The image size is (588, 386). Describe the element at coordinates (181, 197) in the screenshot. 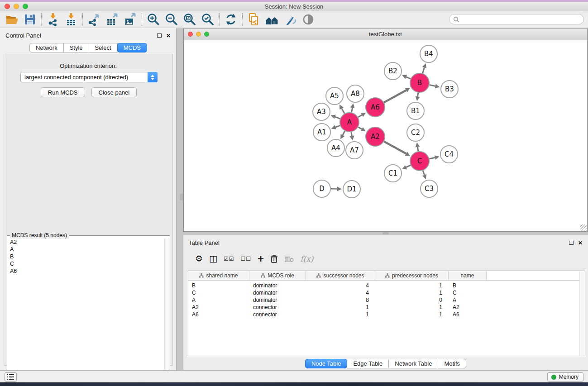

I see `panel-divider-handle` at that location.